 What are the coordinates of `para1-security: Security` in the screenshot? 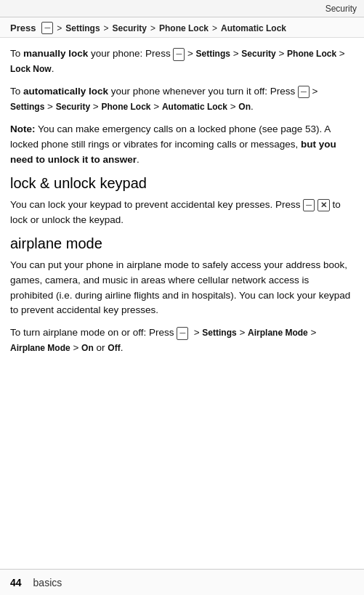 It's located at (259, 54).